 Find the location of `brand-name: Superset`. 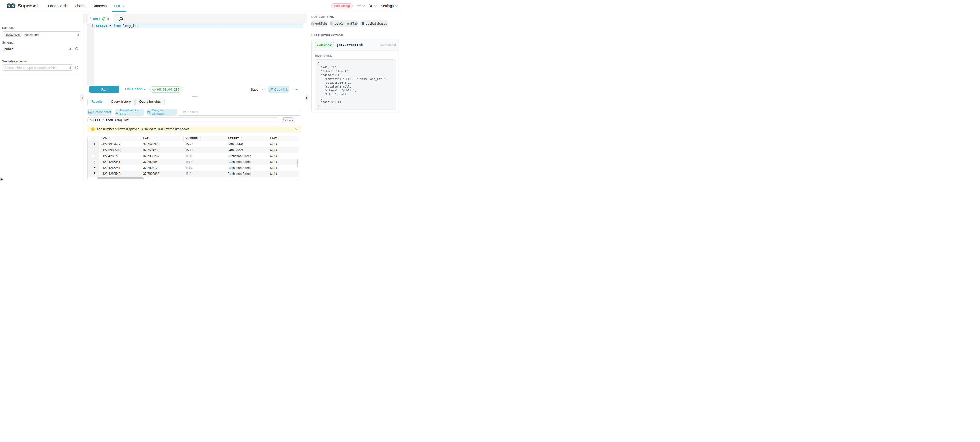

brand-name: Superset is located at coordinates (28, 6).